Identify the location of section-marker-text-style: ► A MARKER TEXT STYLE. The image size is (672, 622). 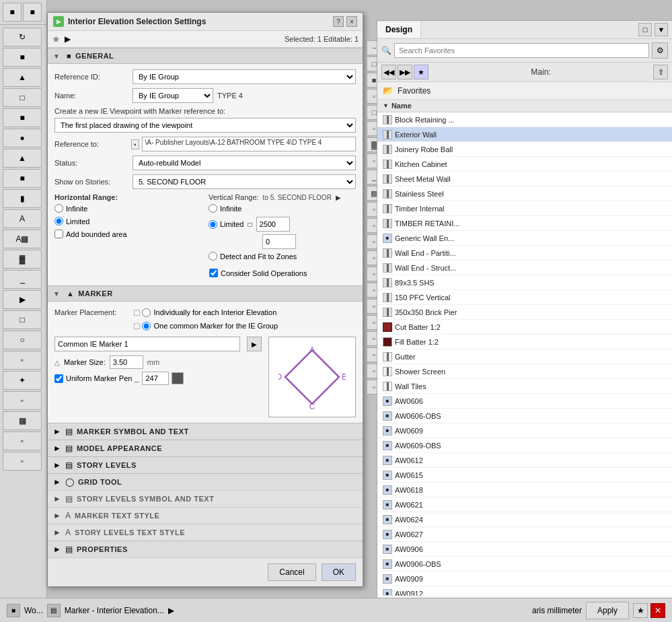
(205, 516).